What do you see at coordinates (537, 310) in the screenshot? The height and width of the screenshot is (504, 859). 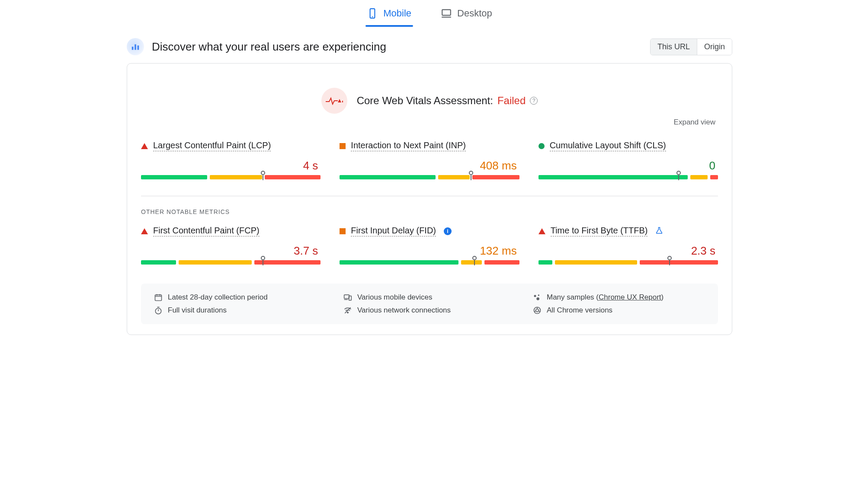 I see `chrome-icon` at bounding box center [537, 310].